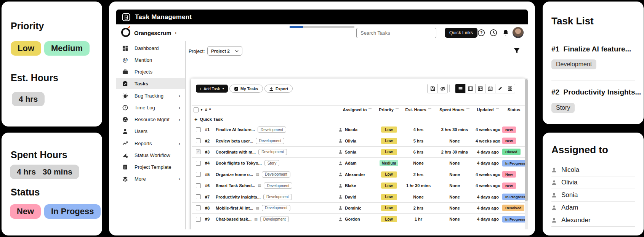 The width and height of the screenshot is (644, 237). I want to click on edit-view-icon, so click(500, 88).